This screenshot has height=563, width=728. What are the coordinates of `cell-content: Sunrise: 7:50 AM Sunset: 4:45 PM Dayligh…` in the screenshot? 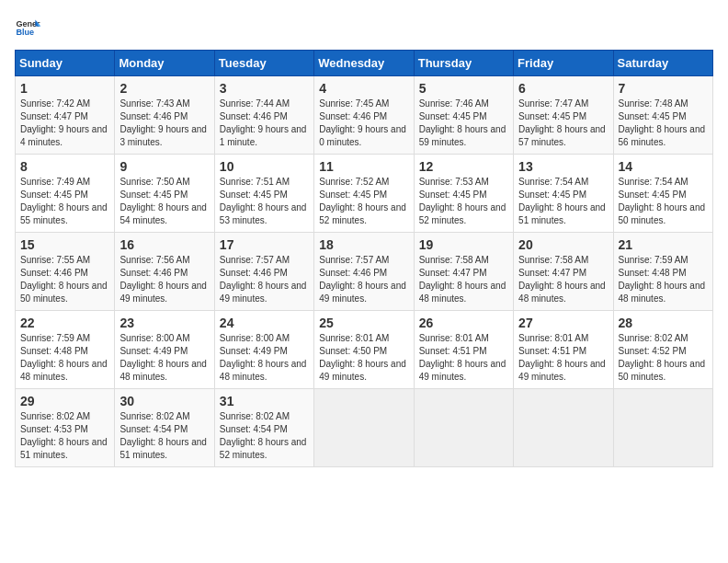 It's located at (164, 201).